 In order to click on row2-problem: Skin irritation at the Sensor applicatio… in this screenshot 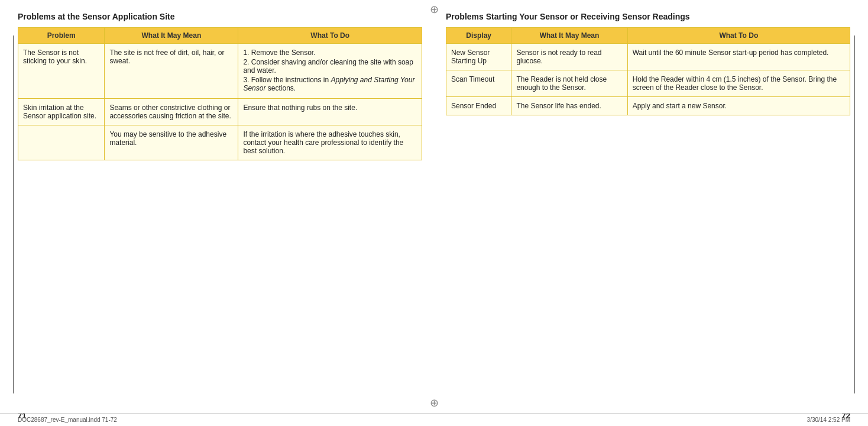, I will do `click(61, 112)`.